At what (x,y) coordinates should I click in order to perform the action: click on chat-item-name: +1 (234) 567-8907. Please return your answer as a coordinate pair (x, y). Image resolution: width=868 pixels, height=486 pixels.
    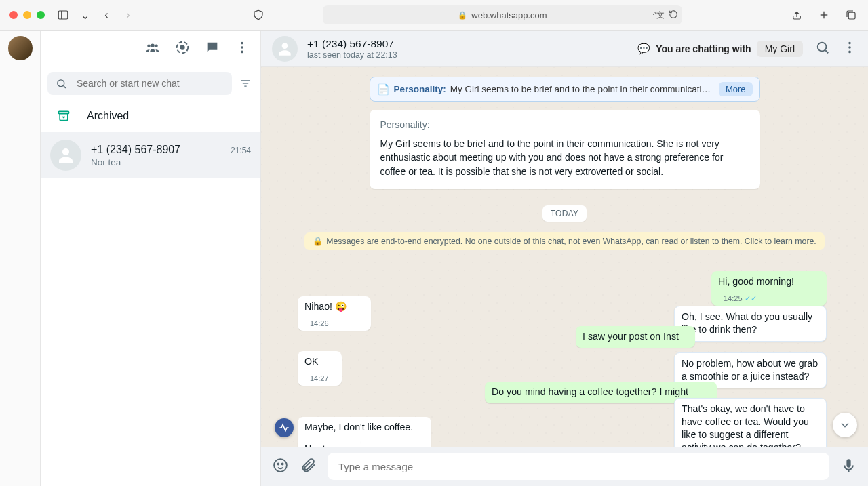
    Looking at the image, I should click on (136, 150).